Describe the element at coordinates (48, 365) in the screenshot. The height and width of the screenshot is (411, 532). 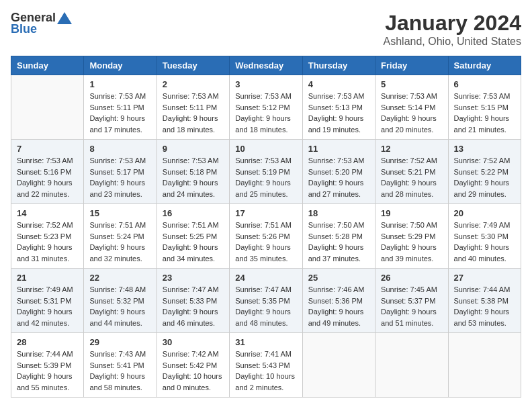
I see `calendar-cell: 28Sunrise: 7:44 AMSunset: 5:39 PMDayligh…` at that location.